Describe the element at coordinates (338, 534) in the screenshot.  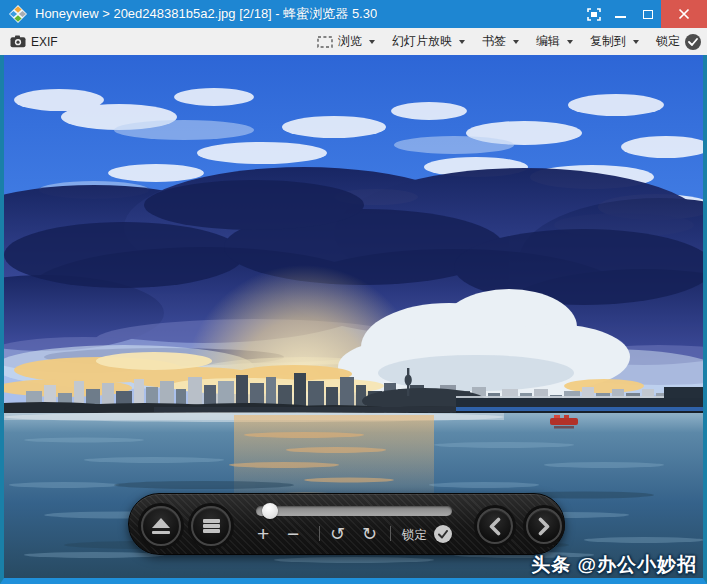
I see `rotate-ccw-button: ↺` at that location.